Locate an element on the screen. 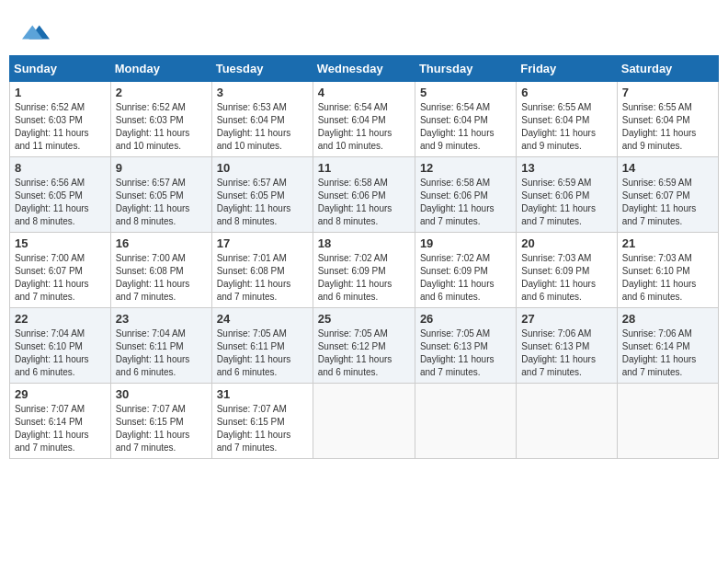  day-number: 7 is located at coordinates (667, 92).